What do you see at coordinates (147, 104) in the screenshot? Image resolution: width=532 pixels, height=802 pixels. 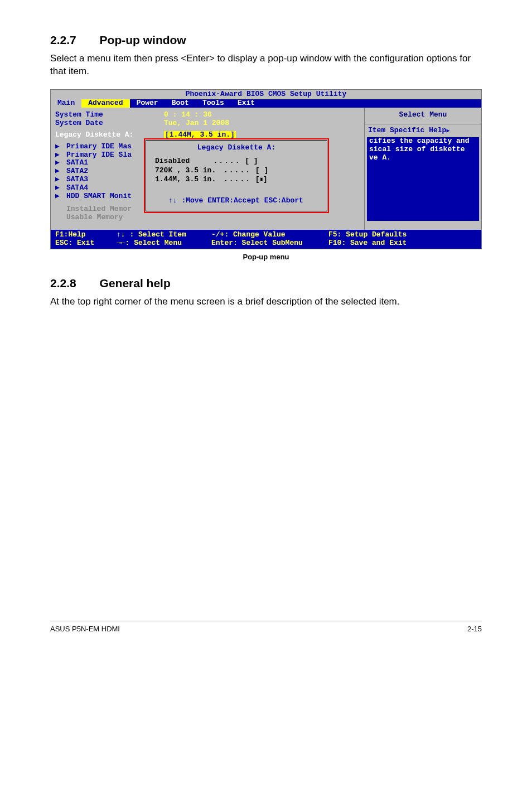 I see `tab-power: Power` at bounding box center [147, 104].